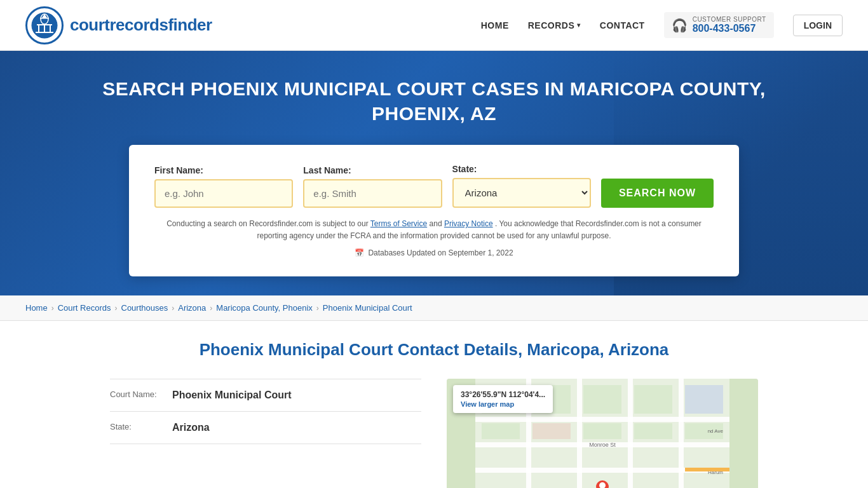  What do you see at coordinates (264, 308) in the screenshot?
I see `breadcrumb-maricopa: Maricopa County, Phoenix` at bounding box center [264, 308].